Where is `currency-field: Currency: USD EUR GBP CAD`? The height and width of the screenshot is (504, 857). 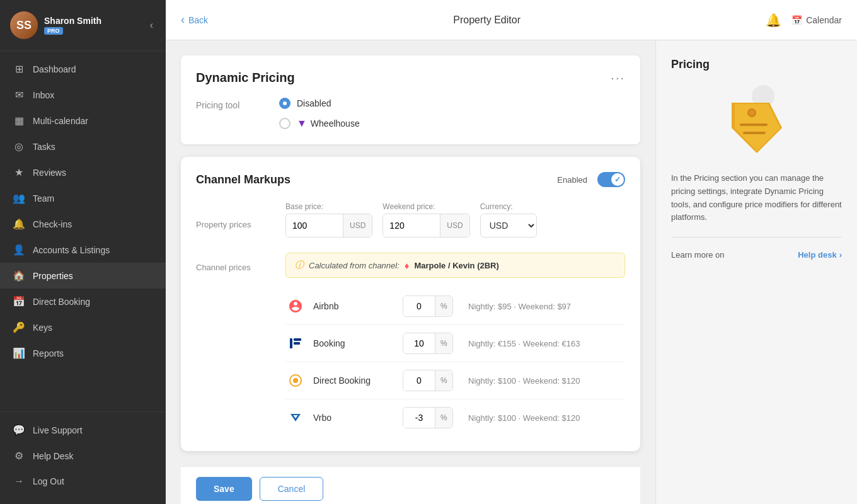
currency-field: Currency: USD EUR GBP CAD is located at coordinates (509, 220).